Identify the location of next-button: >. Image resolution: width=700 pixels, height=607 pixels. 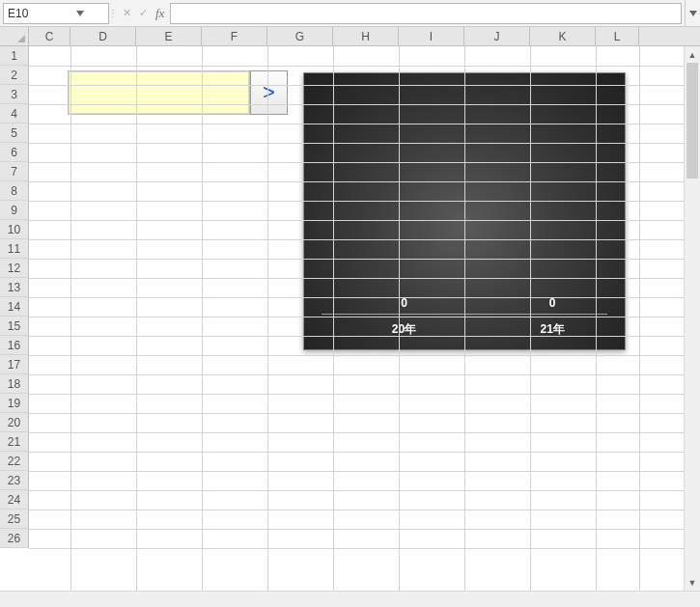
(268, 93).